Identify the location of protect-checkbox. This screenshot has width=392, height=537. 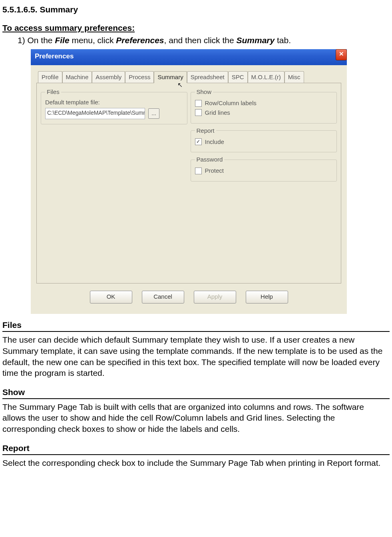
(198, 171).